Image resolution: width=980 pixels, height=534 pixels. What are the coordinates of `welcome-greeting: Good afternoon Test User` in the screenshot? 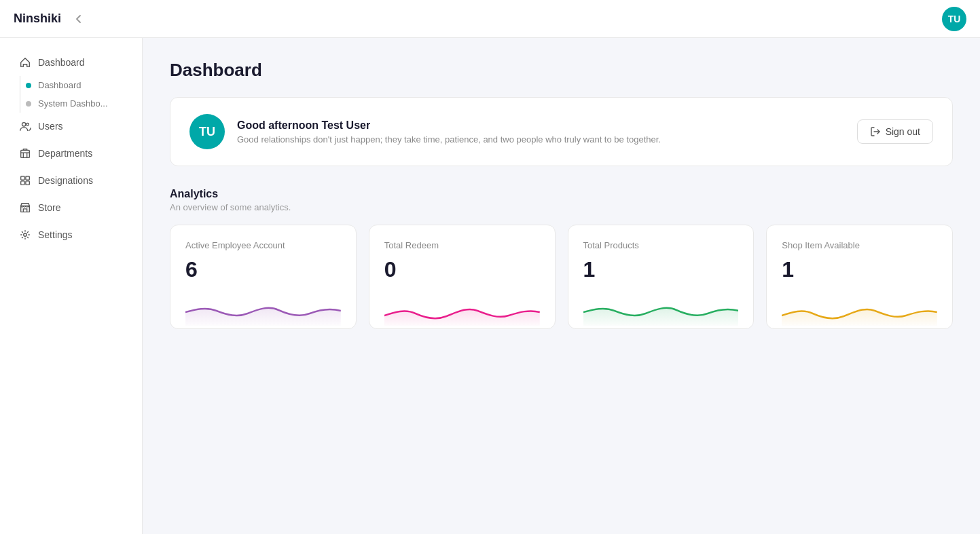 It's located at (449, 126).